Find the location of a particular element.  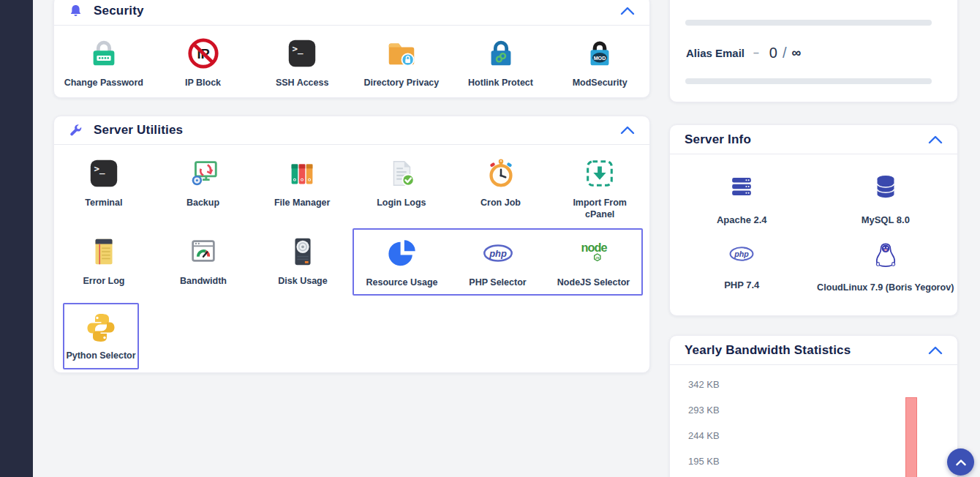

tile-label: Backup is located at coordinates (203, 203).